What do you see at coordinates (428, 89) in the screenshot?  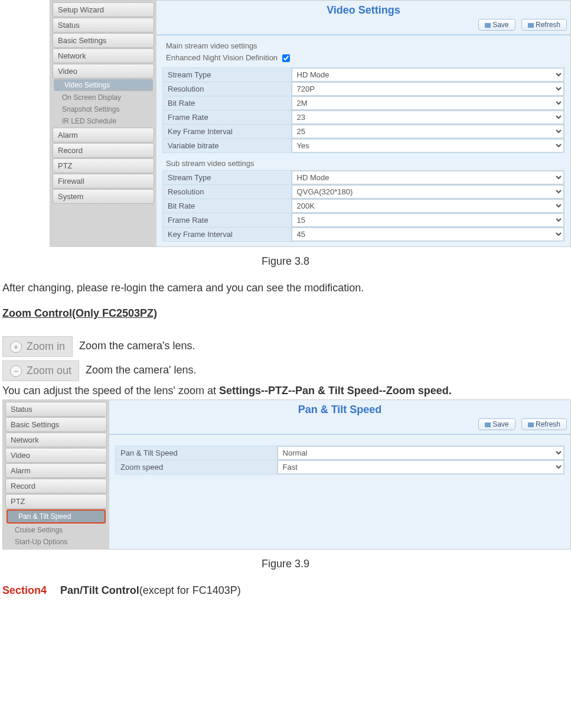 I see `main-resolution-select: 720P` at bounding box center [428, 89].